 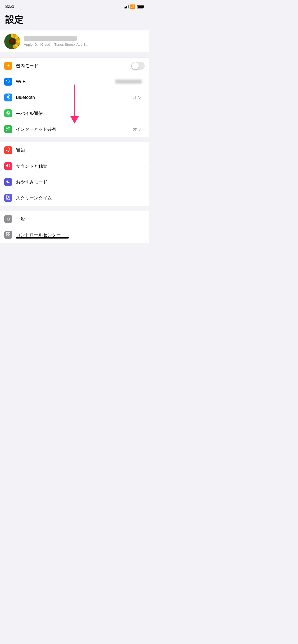 I want to click on page-title-area: 設定, so click(x=75, y=21).